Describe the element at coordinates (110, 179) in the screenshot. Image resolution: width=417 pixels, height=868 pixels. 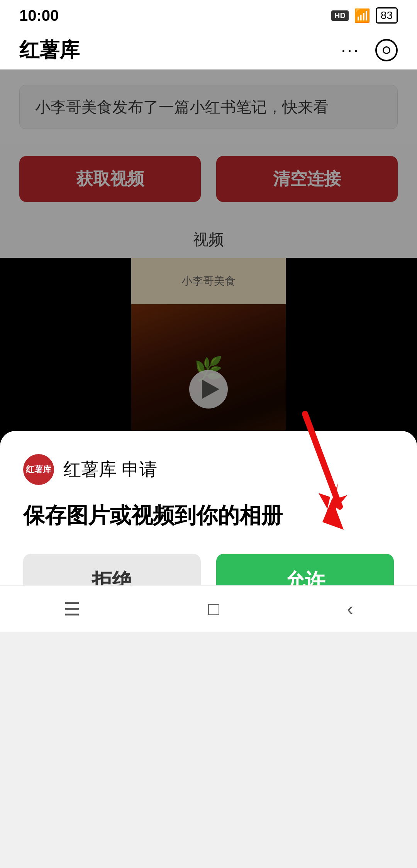
I see `get-video-button: 获取视频` at that location.